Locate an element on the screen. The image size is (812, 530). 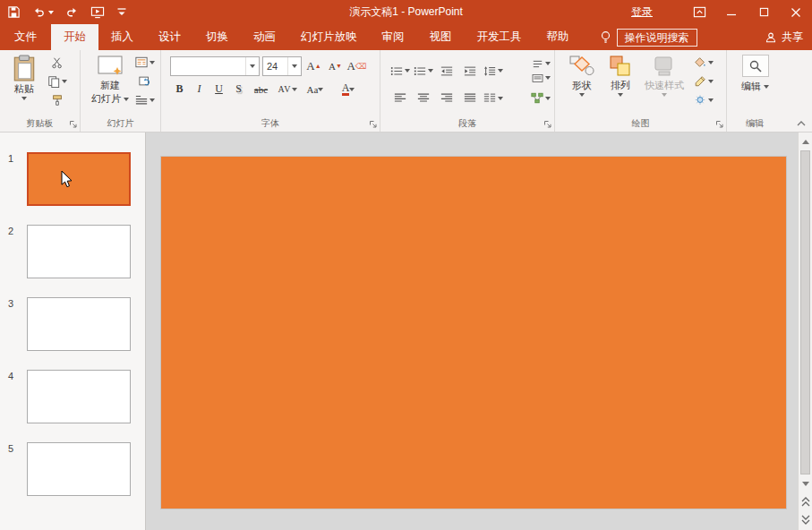
increase-indent-button is located at coordinates (470, 72).